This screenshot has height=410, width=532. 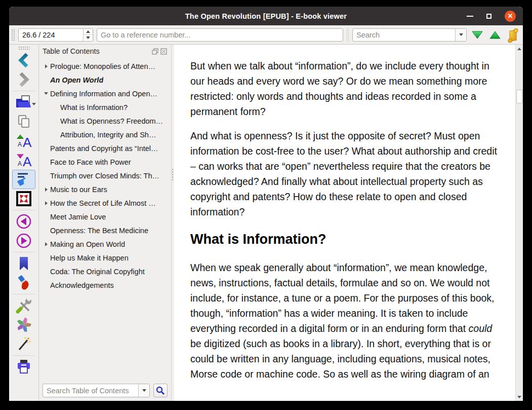 I want to click on toc-item: Coda: The Original Copyfight, so click(x=105, y=272).